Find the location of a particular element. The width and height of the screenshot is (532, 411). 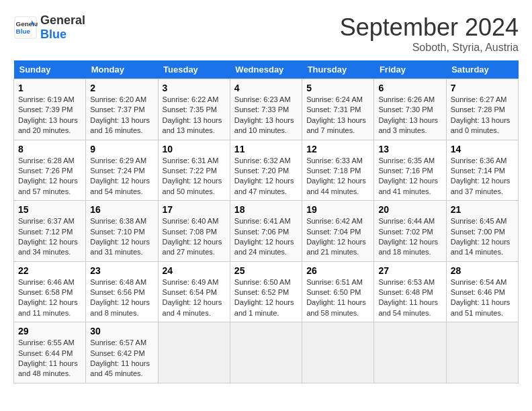

day-number: 3 is located at coordinates (194, 88).